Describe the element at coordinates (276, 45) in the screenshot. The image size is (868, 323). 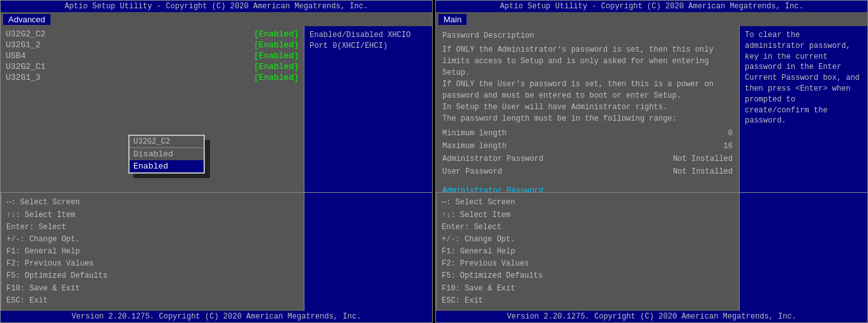
I see `setting-value-u32g12: [Enabled]` at that location.